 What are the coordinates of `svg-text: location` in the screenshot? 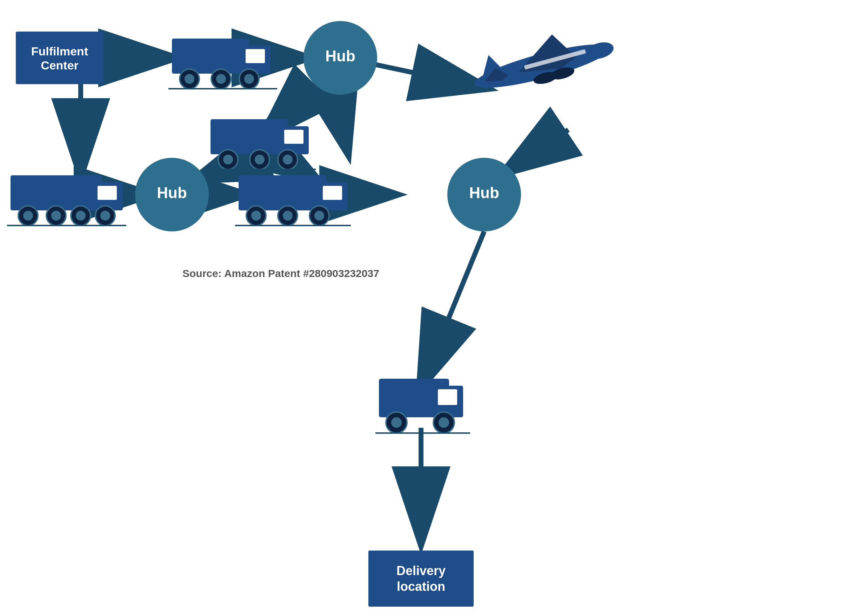 It's located at (421, 586).